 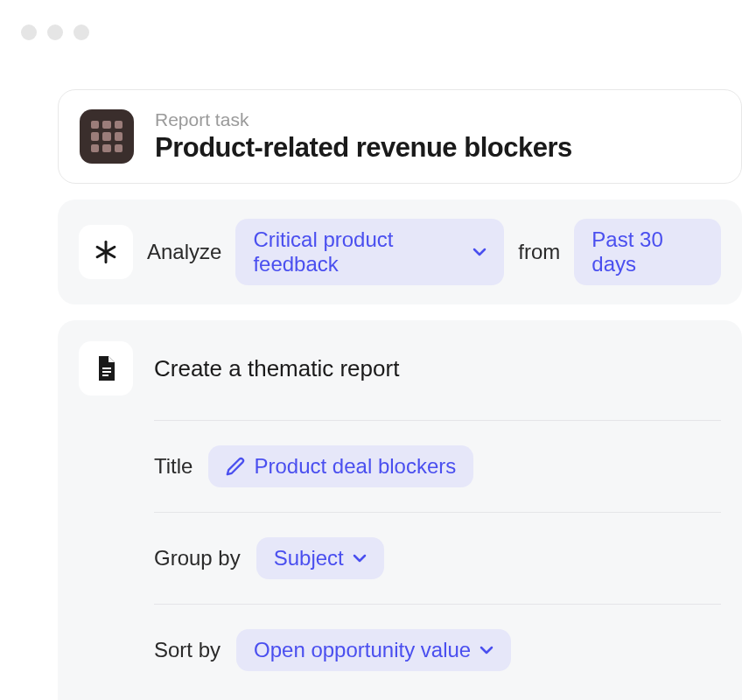 What do you see at coordinates (320, 558) in the screenshot?
I see `group-chip: Subject` at bounding box center [320, 558].